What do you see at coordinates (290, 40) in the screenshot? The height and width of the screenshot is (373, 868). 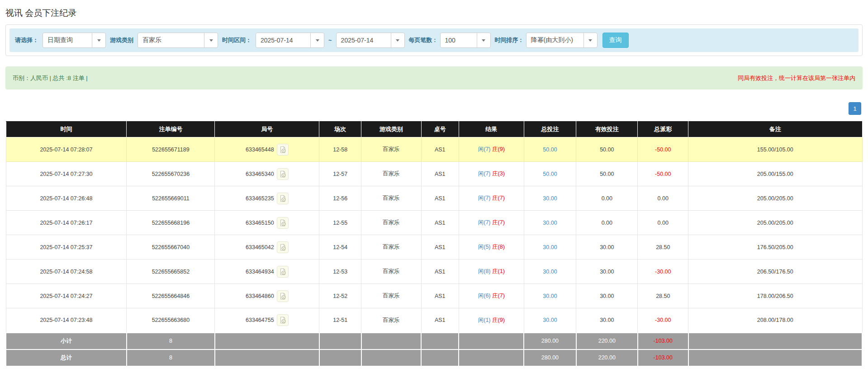 I see `date-from-select: 2025-07-14` at bounding box center [290, 40].